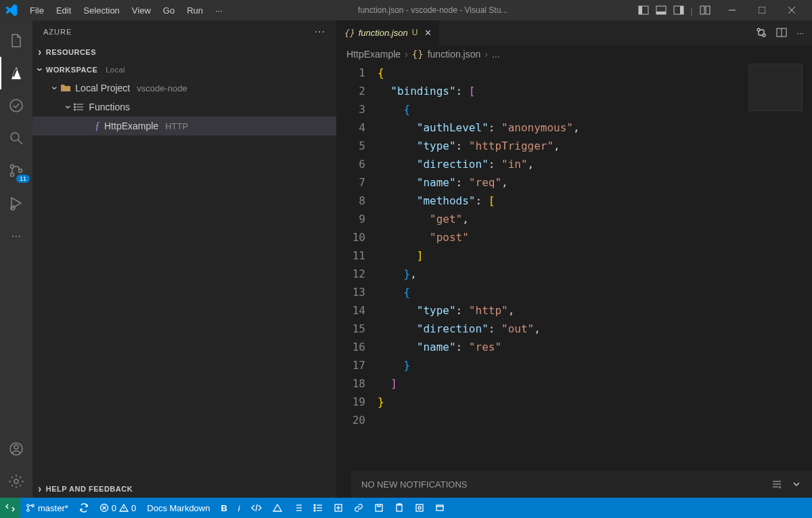 This screenshot has width=812, height=518. Describe the element at coordinates (53, 508) in the screenshot. I see `branch-name: master*` at that location.